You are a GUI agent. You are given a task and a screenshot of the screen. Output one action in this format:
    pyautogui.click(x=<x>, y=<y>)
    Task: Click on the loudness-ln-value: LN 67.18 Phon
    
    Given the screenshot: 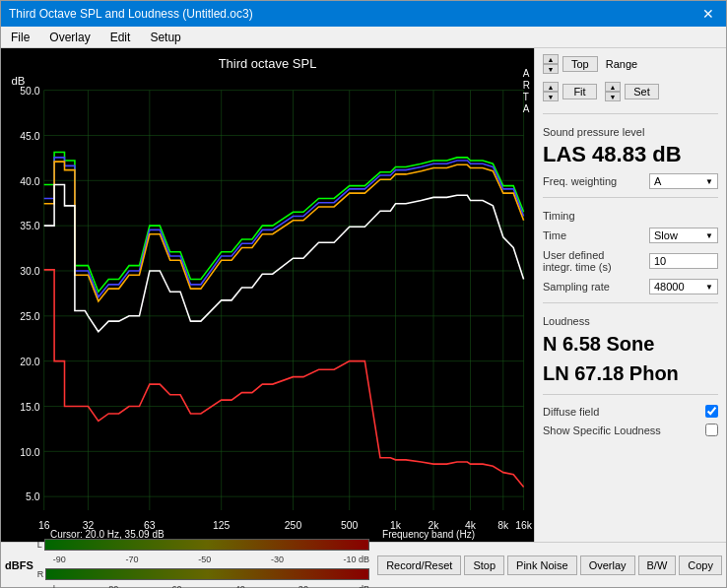 What is the action you would take?
    pyautogui.click(x=630, y=373)
    